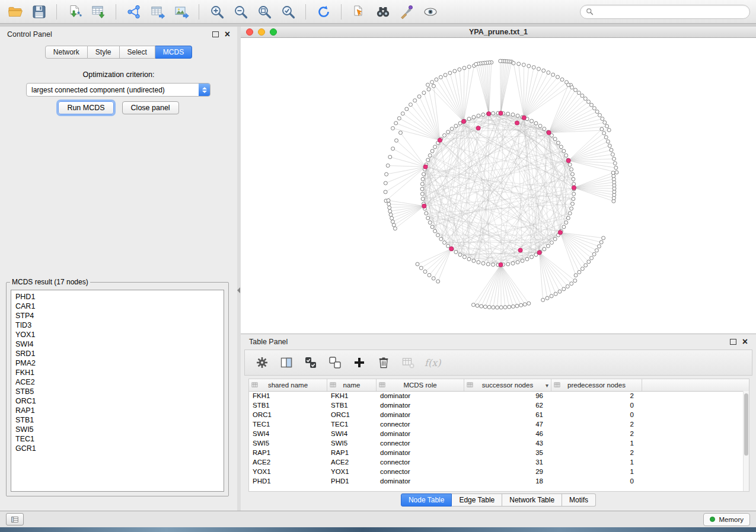 The width and height of the screenshot is (756, 532). Describe the element at coordinates (746, 441) in the screenshot. I see `table-scrollbar` at that location.